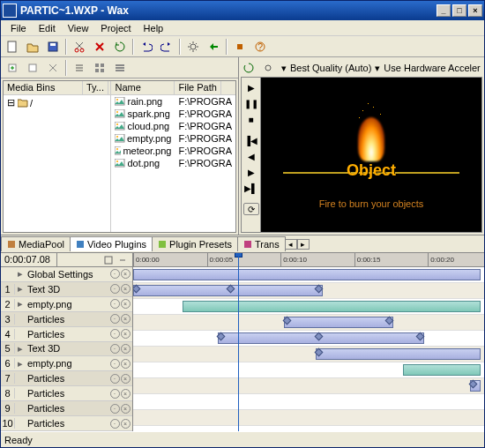 This screenshot has width=485, height=448. Describe the element at coordinates (67, 305) in the screenshot. I see `track-header: 2▸empty.png·×` at that location.